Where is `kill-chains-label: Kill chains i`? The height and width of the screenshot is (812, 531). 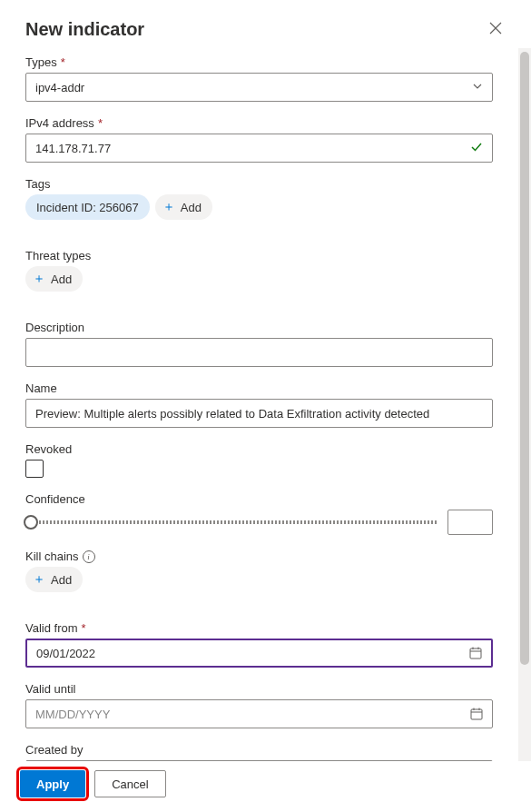
kill-chains-label: Kill chains i is located at coordinates (260, 556).